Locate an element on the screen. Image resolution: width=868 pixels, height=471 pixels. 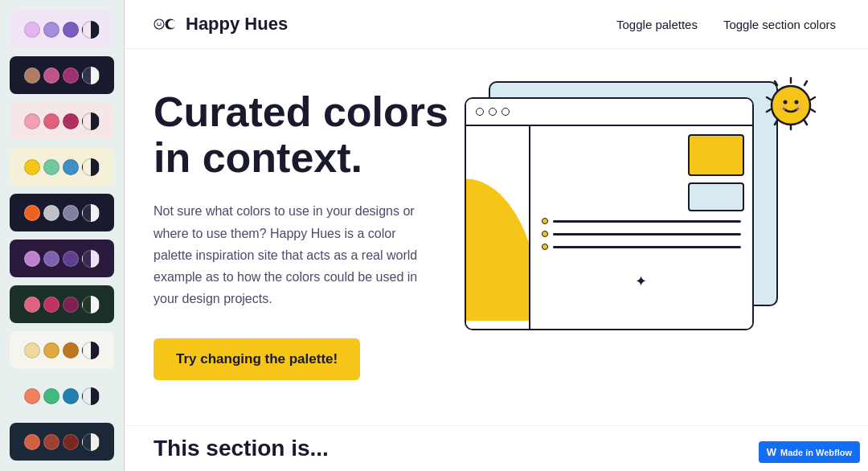
palette-sidebar is located at coordinates (63, 236).